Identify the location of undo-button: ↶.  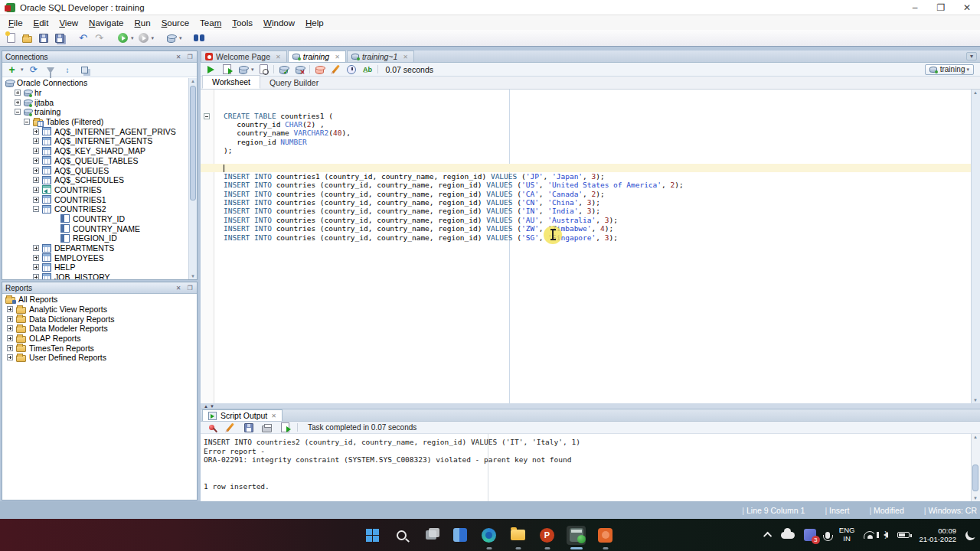
(83, 38).